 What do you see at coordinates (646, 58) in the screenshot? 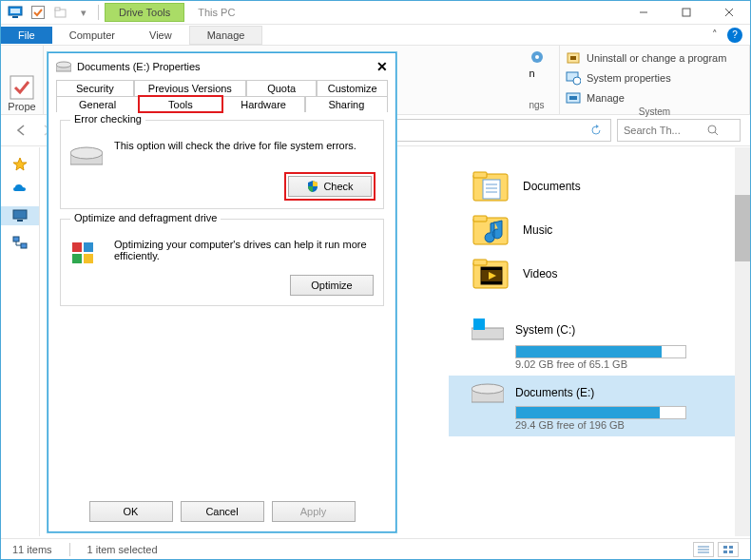
I see `uninstall-program-button: Uninstall or change a program` at bounding box center [646, 58].